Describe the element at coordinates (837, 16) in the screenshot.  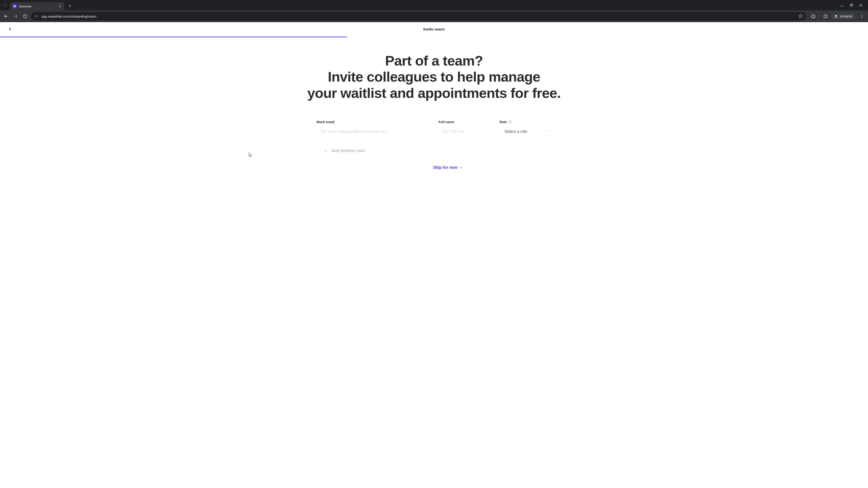
I see `toolbar-right: Incognito` at that location.